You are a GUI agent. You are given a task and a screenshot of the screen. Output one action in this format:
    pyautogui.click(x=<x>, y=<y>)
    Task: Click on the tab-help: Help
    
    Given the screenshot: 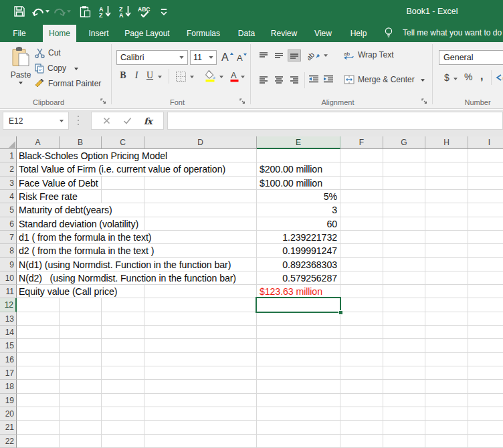 What is the action you would take?
    pyautogui.click(x=359, y=33)
    